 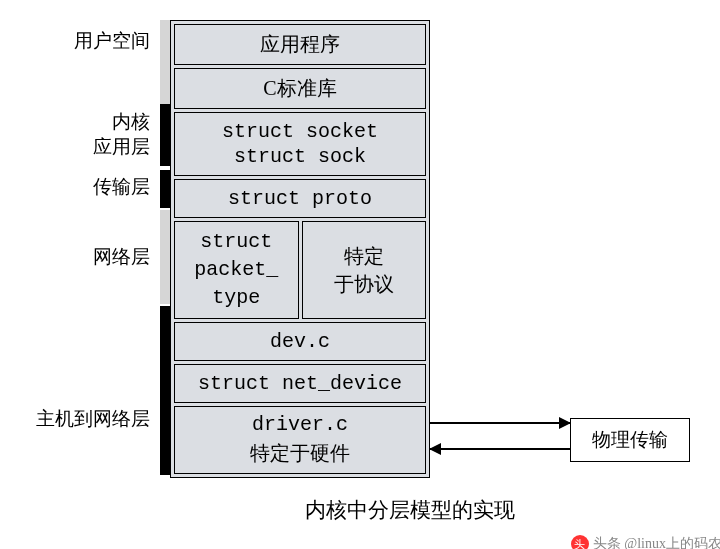 I want to click on label-network: 网络层, so click(x=122, y=257).